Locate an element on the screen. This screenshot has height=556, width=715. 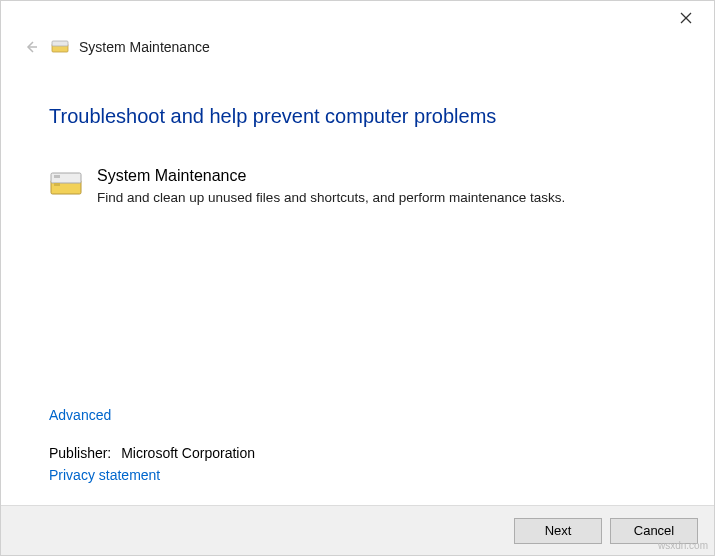
item-description: Find and clean up unused files and short… is located at coordinates (382, 198).